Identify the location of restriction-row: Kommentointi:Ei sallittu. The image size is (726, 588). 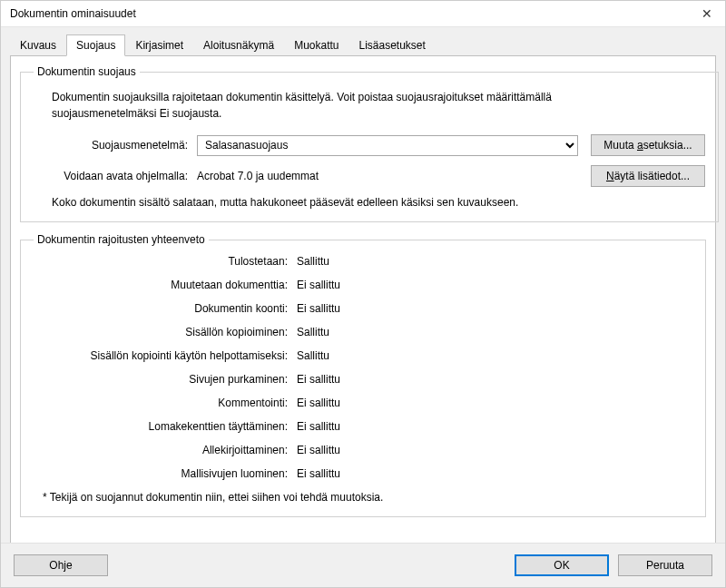
(363, 403).